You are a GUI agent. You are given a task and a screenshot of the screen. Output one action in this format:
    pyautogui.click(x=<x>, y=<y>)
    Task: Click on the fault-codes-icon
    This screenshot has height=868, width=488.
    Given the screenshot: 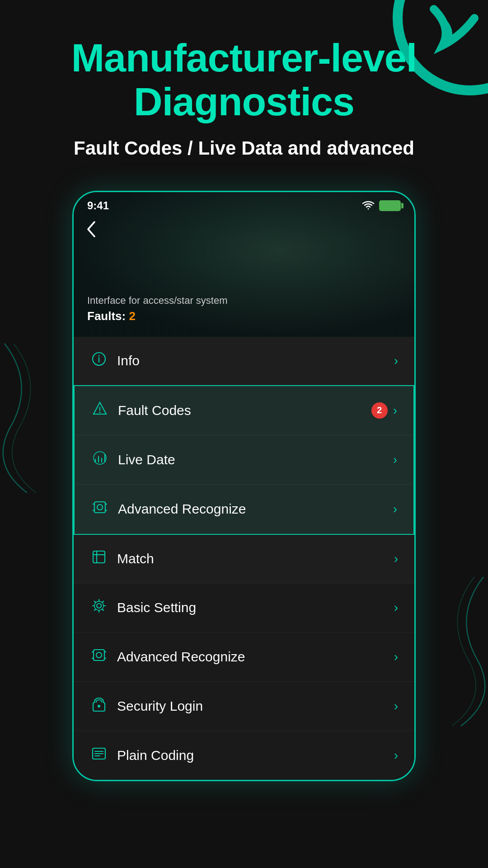 What is the action you would take?
    pyautogui.click(x=100, y=410)
    